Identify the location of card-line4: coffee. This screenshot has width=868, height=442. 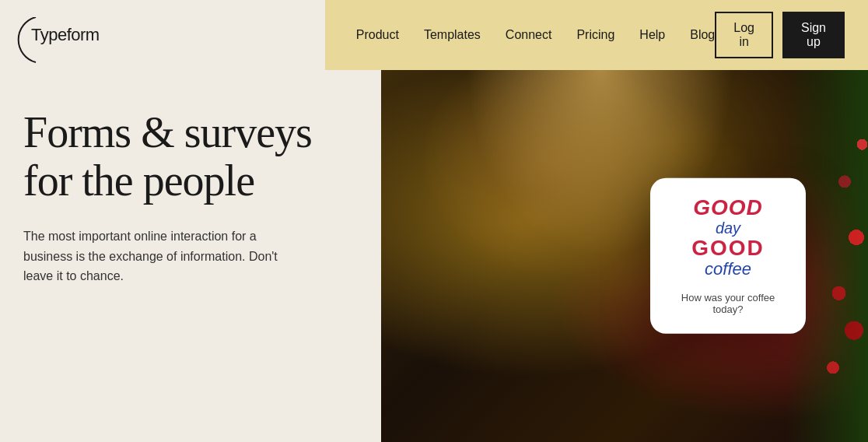
(728, 269).